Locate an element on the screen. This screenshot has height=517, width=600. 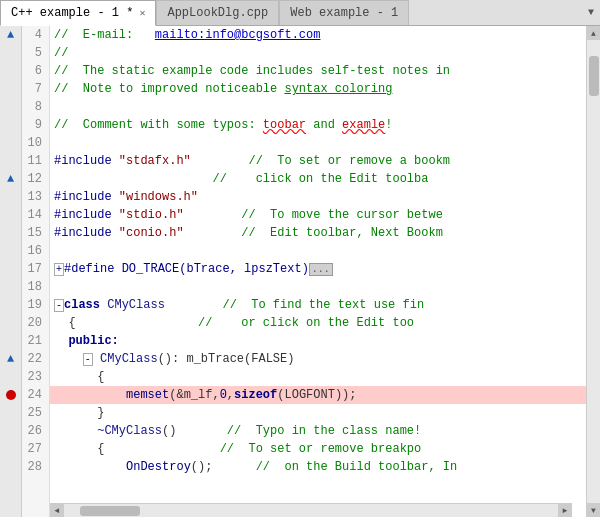
code-line: -class CMyClass // To find the text use … is located at coordinates (318, 305).